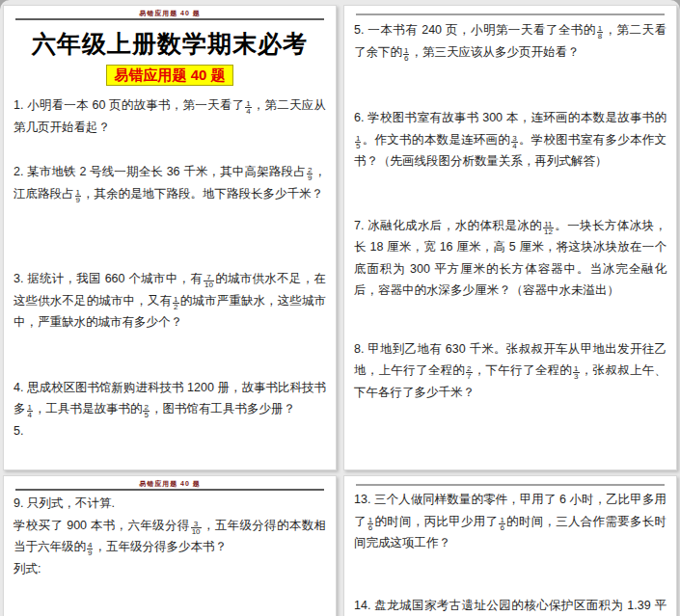  What do you see at coordinates (510, 371) in the screenshot?
I see `question-8: 8. 甲地到乙地有 630 千米。张叔叔开车从甲地出发开往乙地，上午行了全程的2…` at bounding box center [510, 371].